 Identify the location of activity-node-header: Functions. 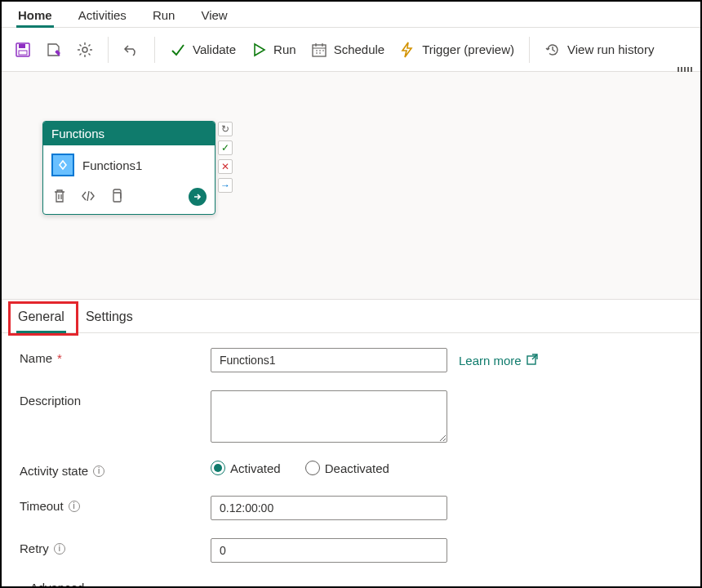
(129, 134).